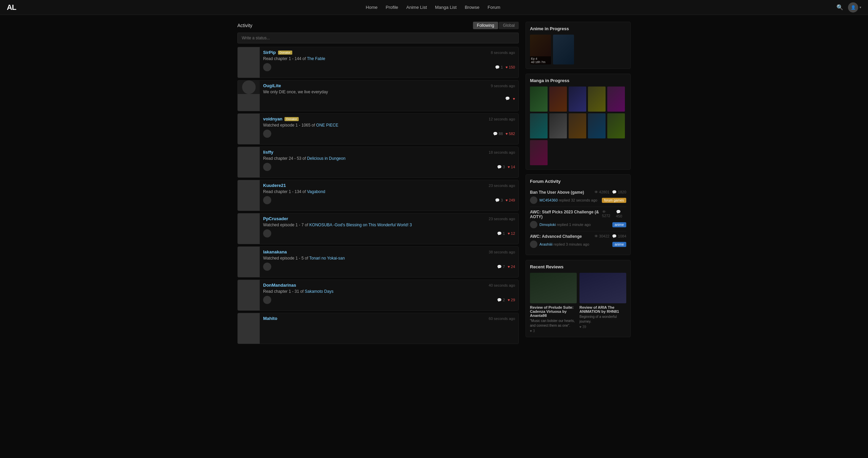  Describe the element at coordinates (275, 185) in the screenshot. I see `activity-user-link: Kuudere21` at that location.